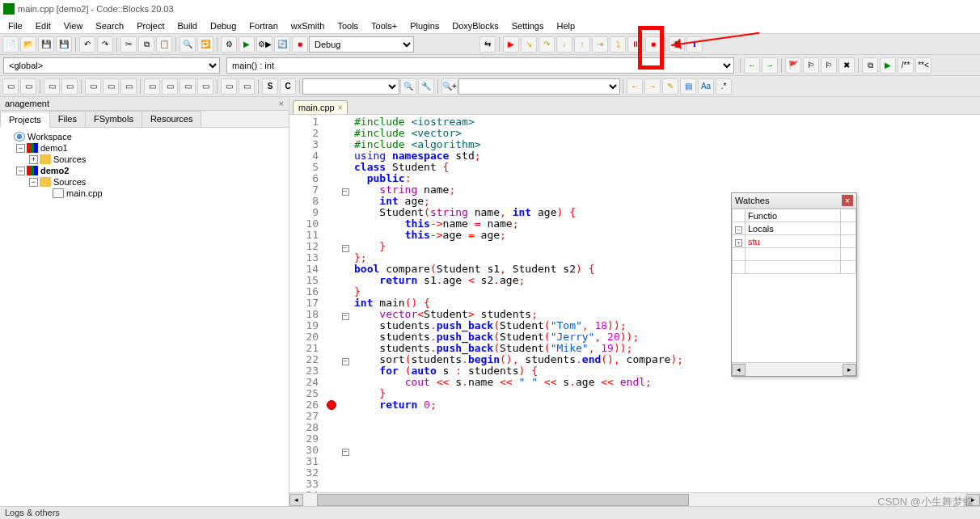 This screenshot has height=519, width=980. What do you see at coordinates (653, 44) in the screenshot?
I see `stop-debug-icon: ■` at bounding box center [653, 44].